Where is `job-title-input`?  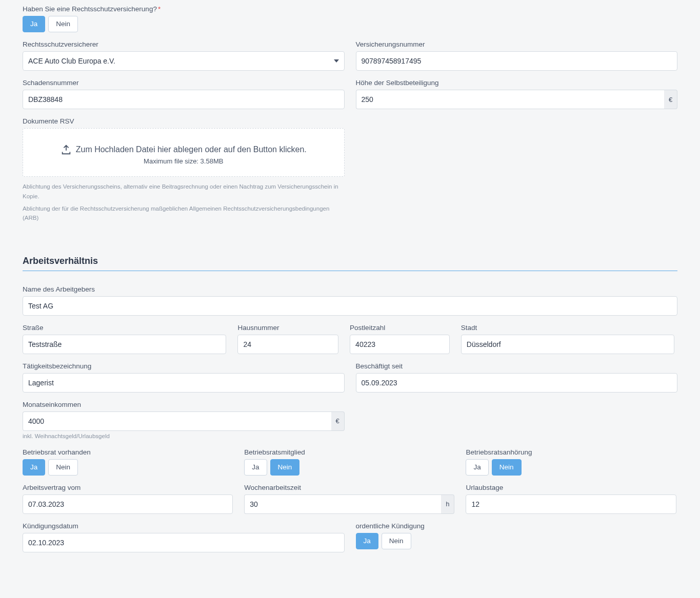
job-title-input is located at coordinates (184, 383).